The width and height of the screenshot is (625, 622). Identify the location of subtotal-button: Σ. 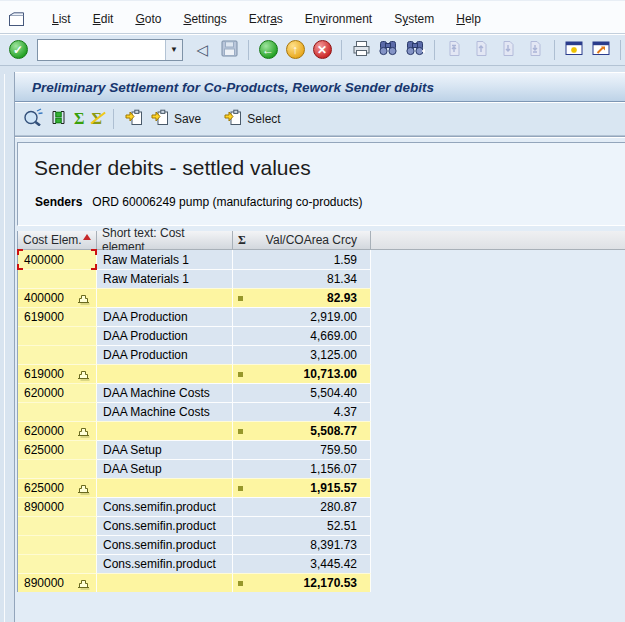
(96, 119).